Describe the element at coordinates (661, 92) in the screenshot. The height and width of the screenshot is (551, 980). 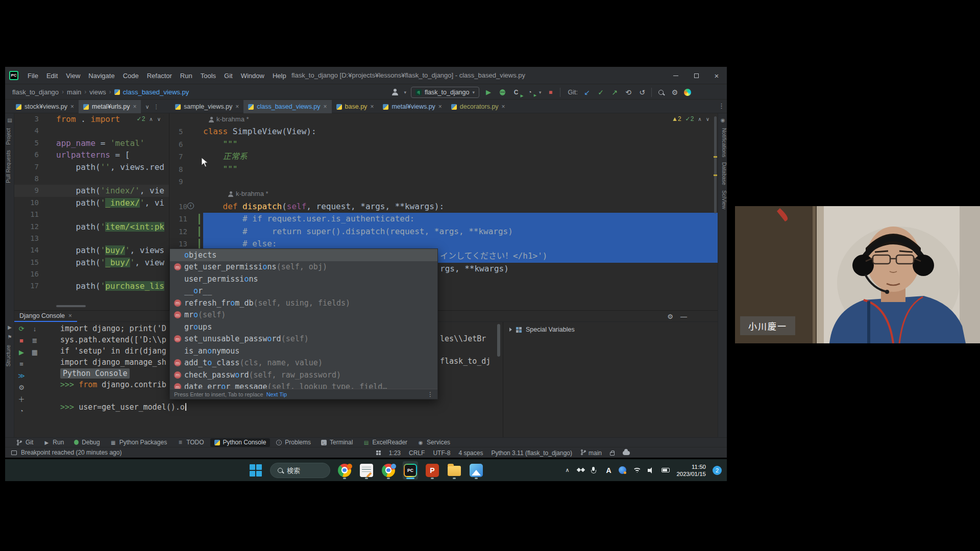
I see `search-everywhere-icon` at that location.